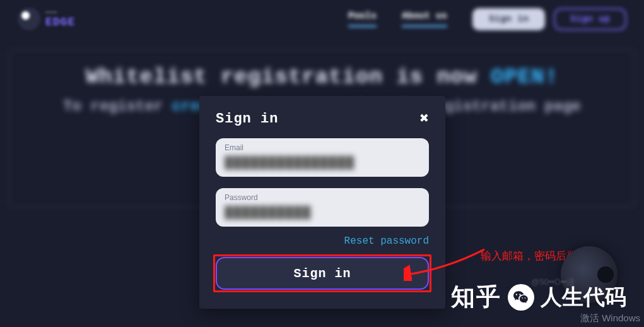 The image size is (644, 327). Describe the element at coordinates (322, 148) in the screenshot. I see `email-label: Email` at that location.